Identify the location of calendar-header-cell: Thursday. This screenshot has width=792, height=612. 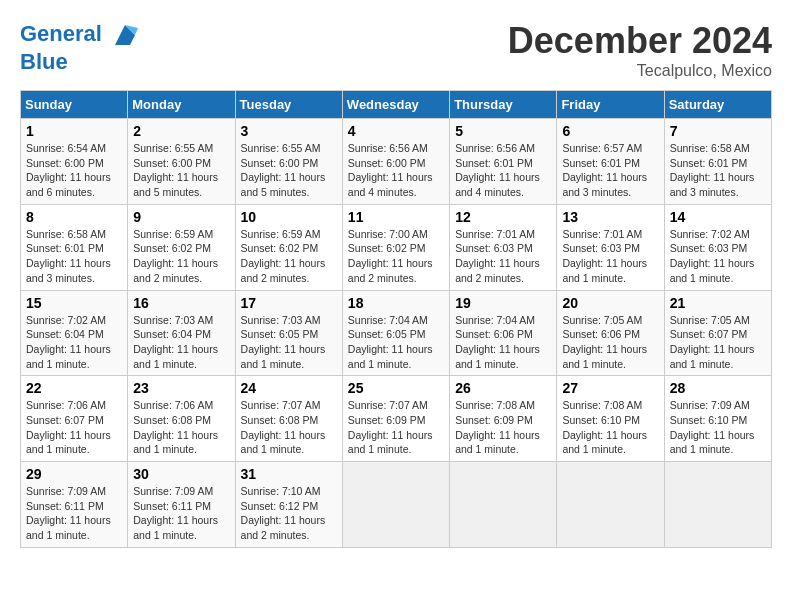
(504, 105).